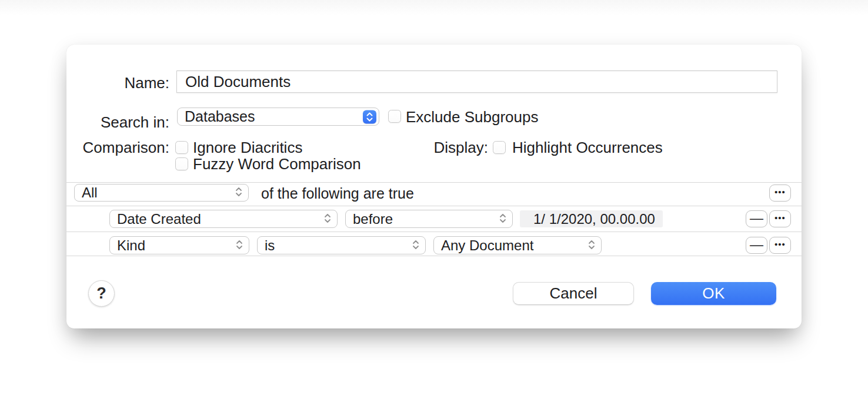 The height and width of the screenshot is (416, 868). I want to click on name-label: Name:, so click(123, 83).